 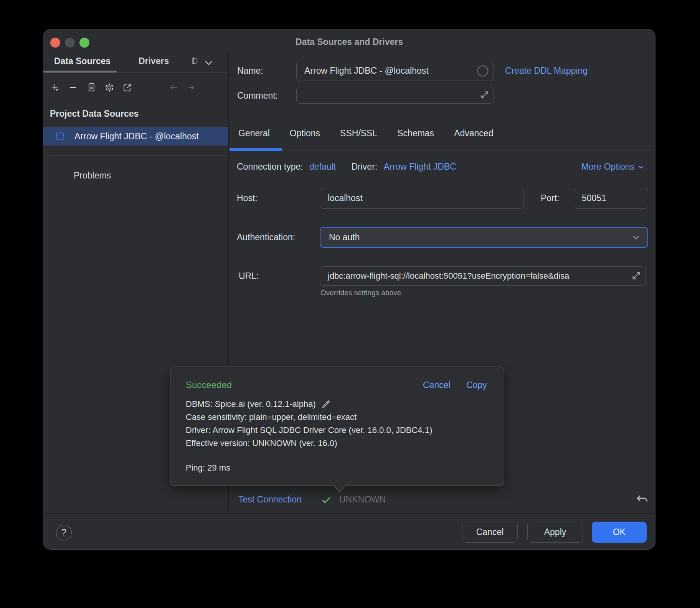 What do you see at coordinates (361, 293) in the screenshot?
I see `url-hint: Overrides settings above` at bounding box center [361, 293].